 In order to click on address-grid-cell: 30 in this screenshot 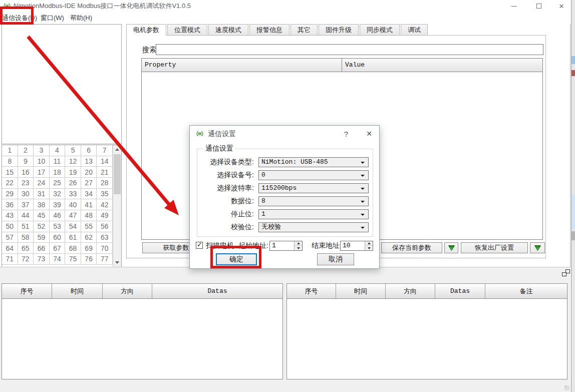, I will do `click(26, 194)`.